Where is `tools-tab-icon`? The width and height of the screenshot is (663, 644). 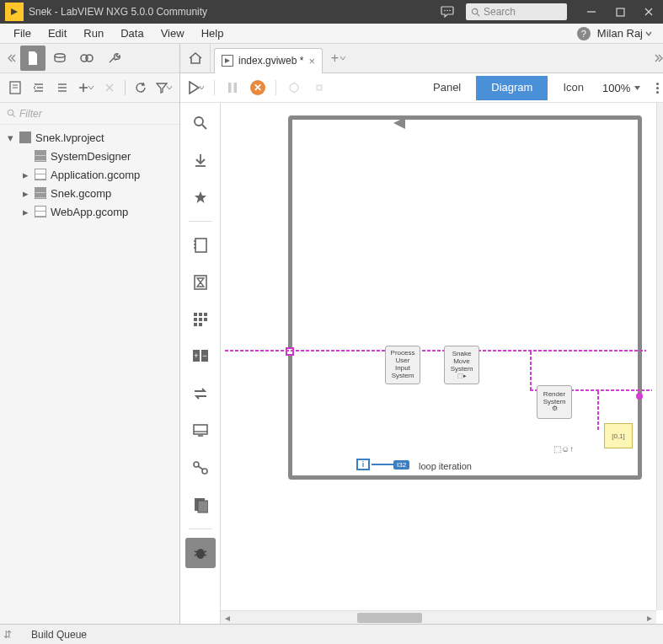 tools-tab-icon is located at coordinates (114, 58).